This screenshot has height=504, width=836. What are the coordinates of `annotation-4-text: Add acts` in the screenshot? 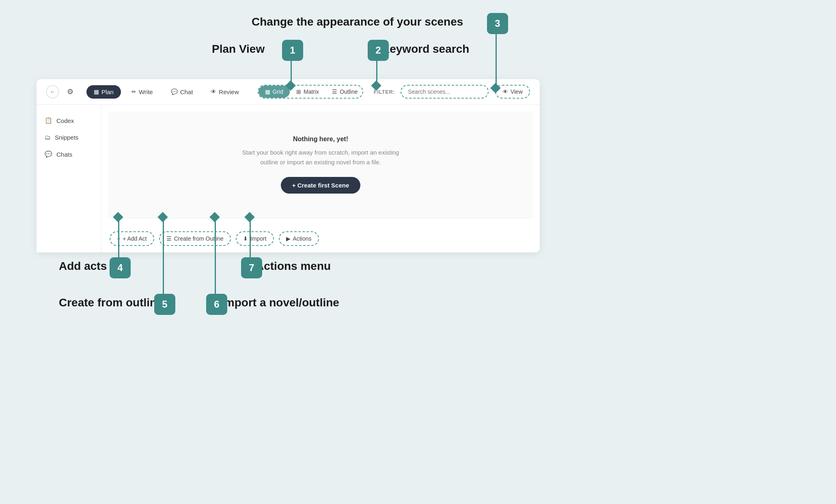 It's located at (83, 266).